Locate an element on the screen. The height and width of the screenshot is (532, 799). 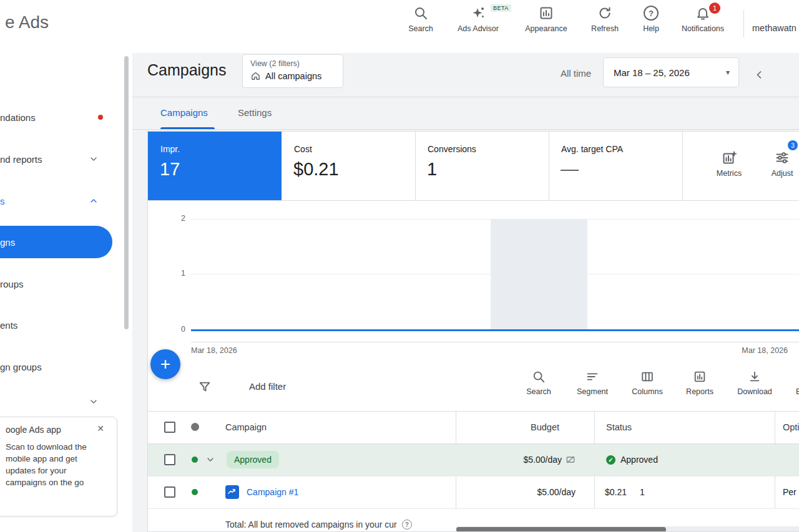
header-notifications-label: Notifications is located at coordinates (703, 29).